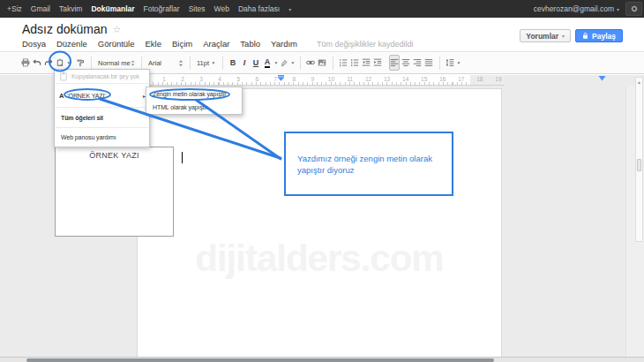 The width and height of the screenshot is (644, 362). I want to click on align-center-icon, so click(406, 63).